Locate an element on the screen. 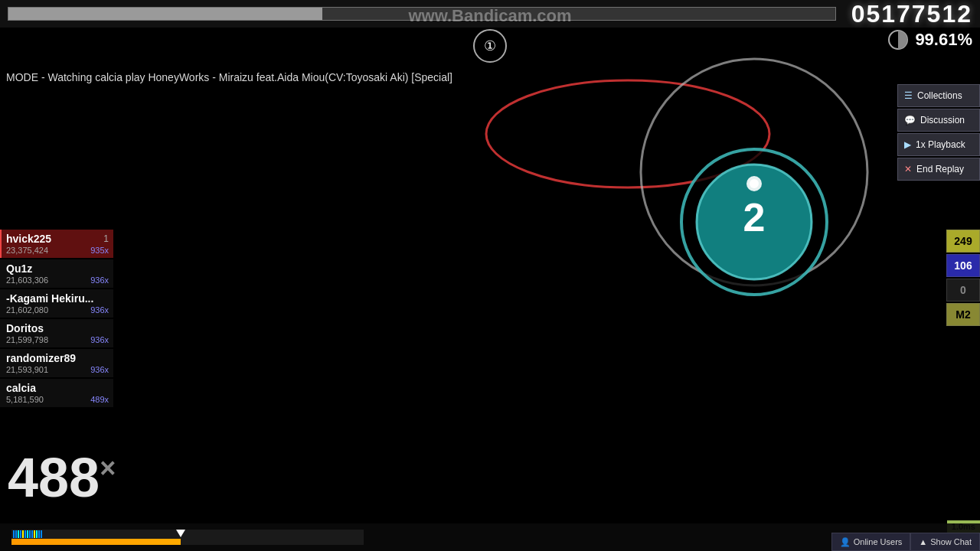 This screenshot has height=551, width=980. stat-box: 106 is located at coordinates (963, 266).